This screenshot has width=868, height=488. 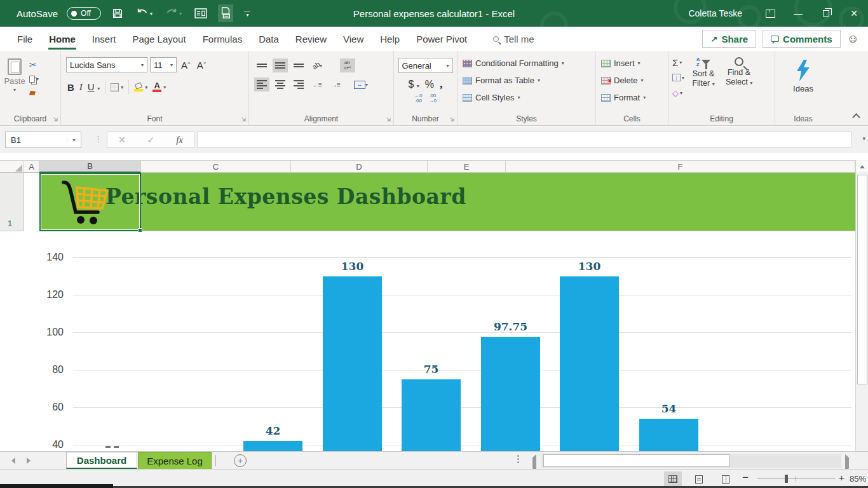 What do you see at coordinates (247, 13) in the screenshot?
I see `customize-qat-button: —▾` at bounding box center [247, 13].